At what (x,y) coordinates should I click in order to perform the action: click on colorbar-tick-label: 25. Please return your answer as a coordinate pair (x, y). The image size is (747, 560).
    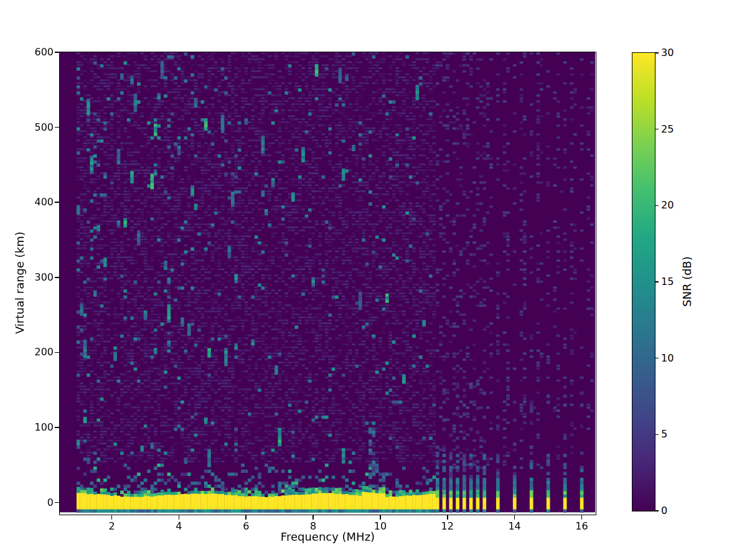
    Looking at the image, I should click on (675, 129).